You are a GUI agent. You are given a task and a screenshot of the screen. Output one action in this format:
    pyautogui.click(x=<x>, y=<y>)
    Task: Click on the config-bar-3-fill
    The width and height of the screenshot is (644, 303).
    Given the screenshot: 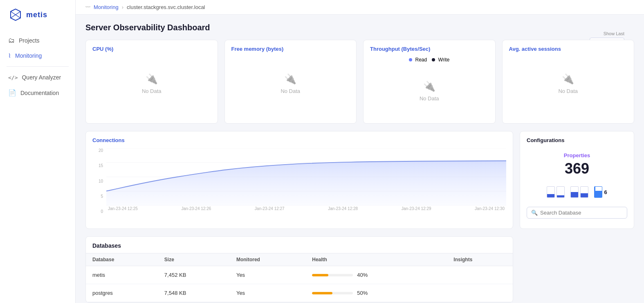 What is the action you would take?
    pyautogui.click(x=574, y=195)
    